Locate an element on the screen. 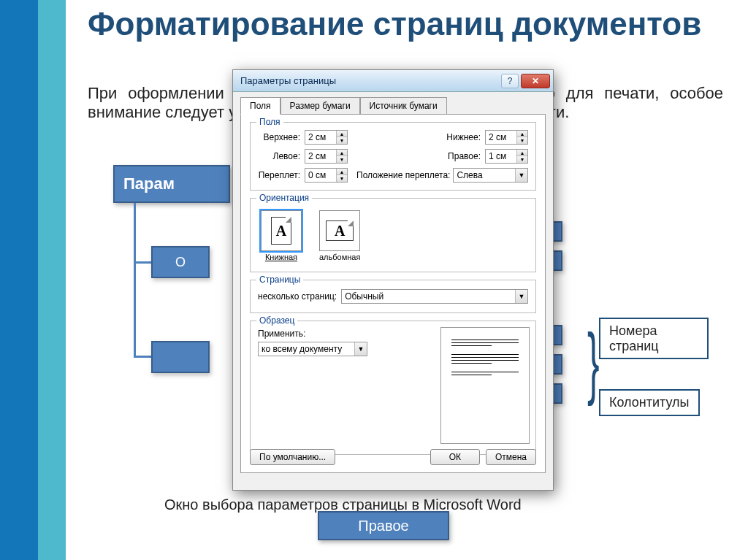 This screenshot has height=560, width=748. right-margin-spinner: ▲▼ is located at coordinates (507, 156).